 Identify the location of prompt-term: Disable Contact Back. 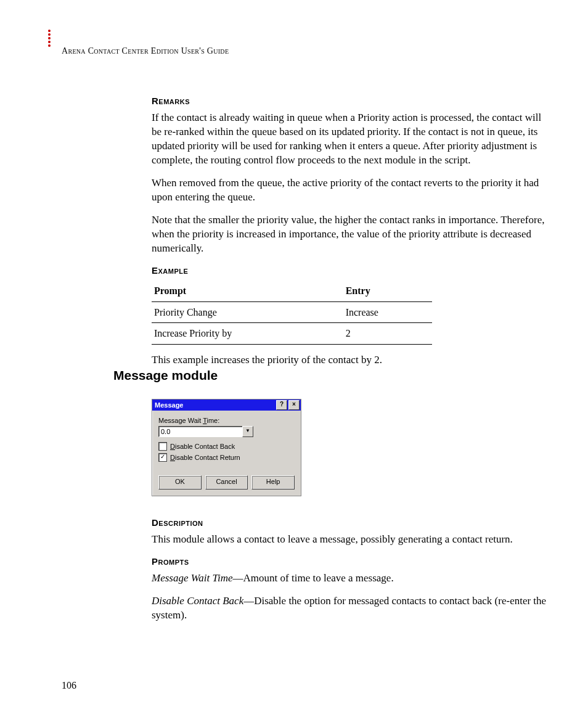
(197, 600).